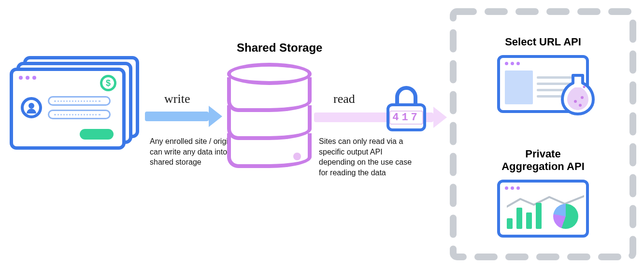 This screenshot has width=644, height=268. Describe the element at coordinates (543, 74) in the screenshot. I see `select-url-api-block: Select URL API` at that location.